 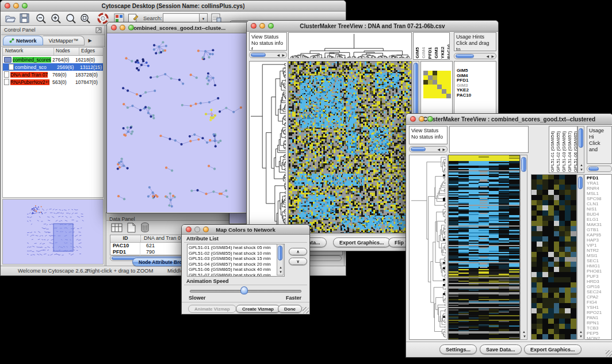 What do you see at coordinates (599, 183) in the screenshot?
I see `gene-label: YRA1` at bounding box center [599, 183].